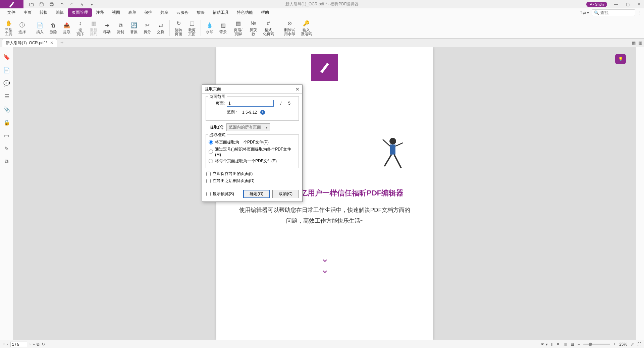 The width and height of the screenshot is (644, 348). Describe the element at coordinates (613, 13) in the screenshot. I see `search-box: 🔍` at that location.